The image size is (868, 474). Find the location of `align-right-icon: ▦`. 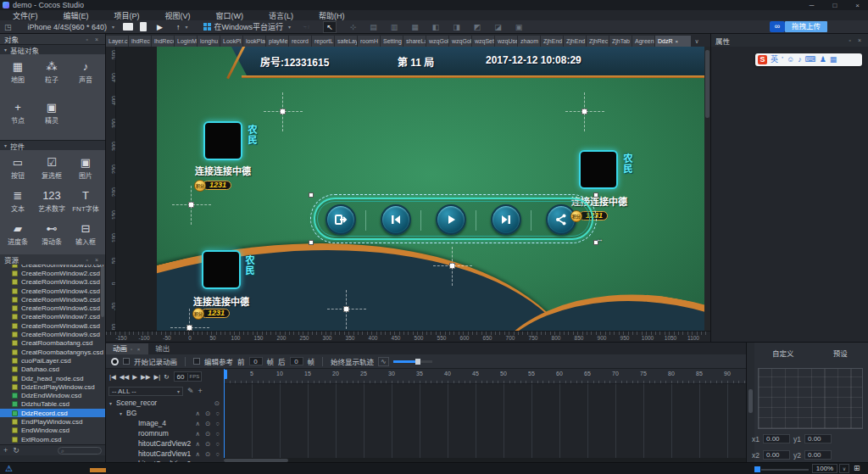

align-right-icon: ▦ is located at coordinates (415, 27).